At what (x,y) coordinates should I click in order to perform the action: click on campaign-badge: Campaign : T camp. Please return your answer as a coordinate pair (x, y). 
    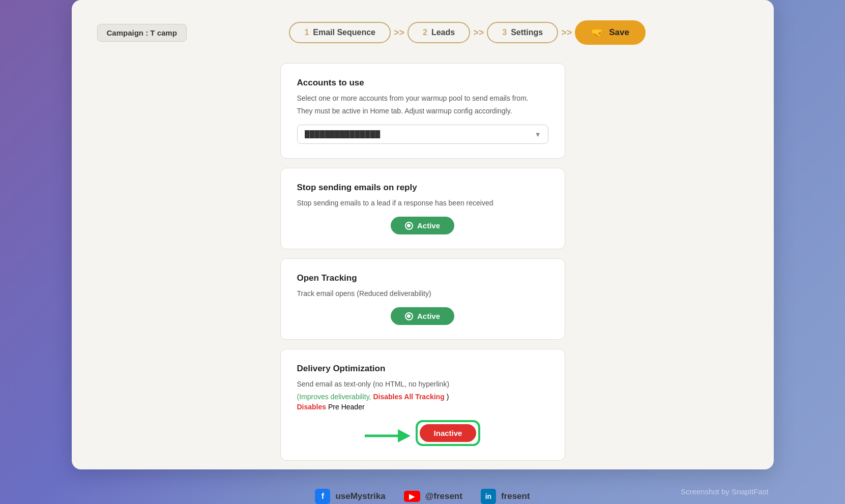
    Looking at the image, I should click on (142, 33).